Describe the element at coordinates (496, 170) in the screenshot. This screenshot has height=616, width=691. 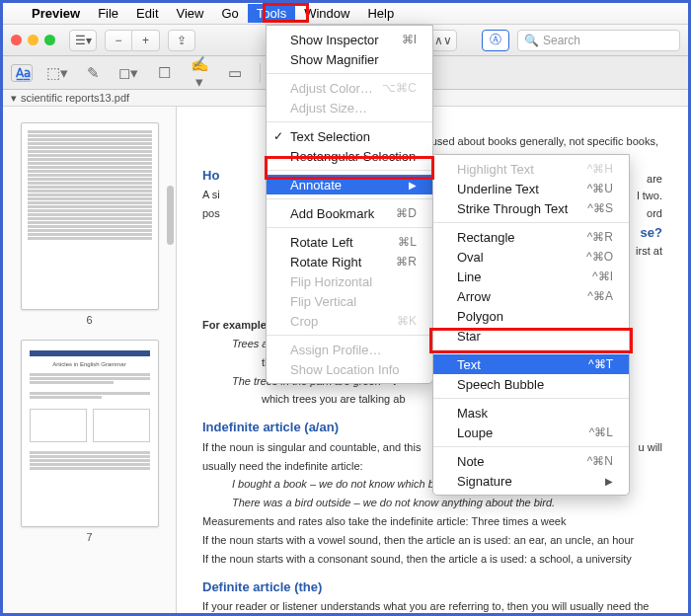
I see `menu-item-label: Highlight Text` at that location.